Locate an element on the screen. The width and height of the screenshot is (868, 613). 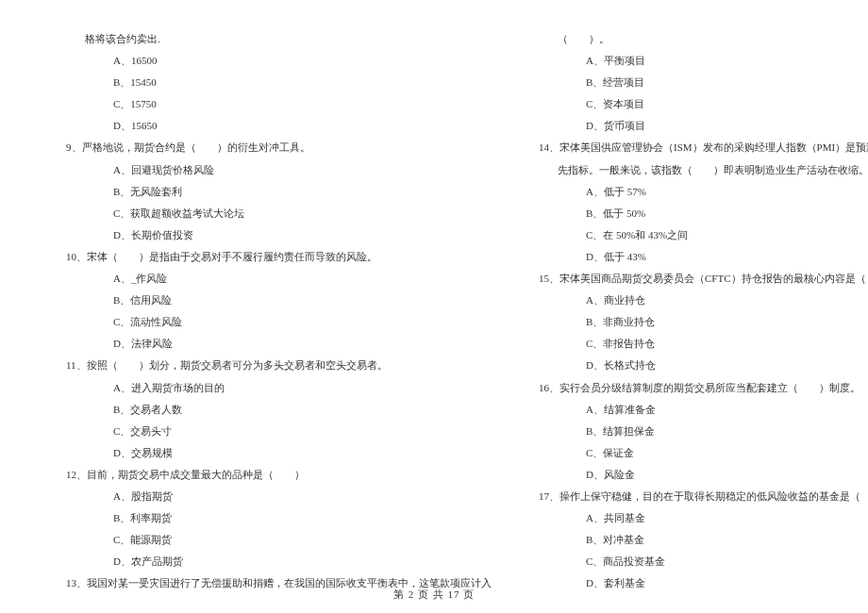
q10-opt-a: A、_作风险 is located at coordinates (274, 279).